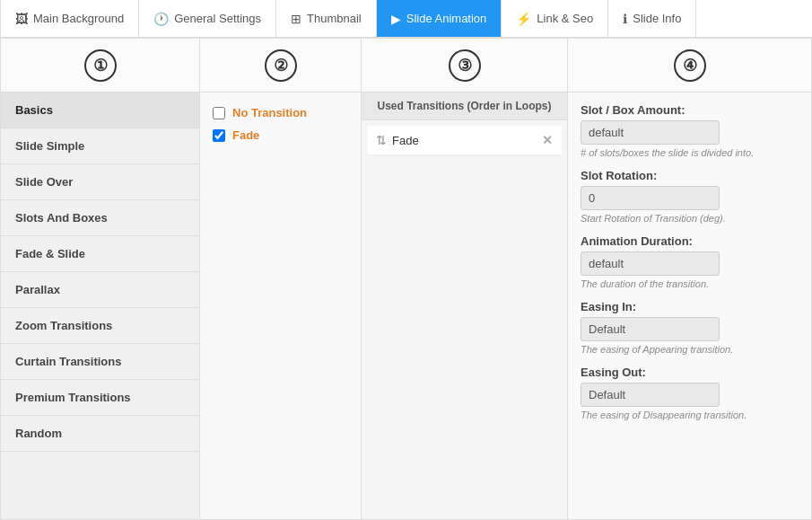 This screenshot has height=520, width=812. I want to click on play-icon: ▶, so click(397, 19).